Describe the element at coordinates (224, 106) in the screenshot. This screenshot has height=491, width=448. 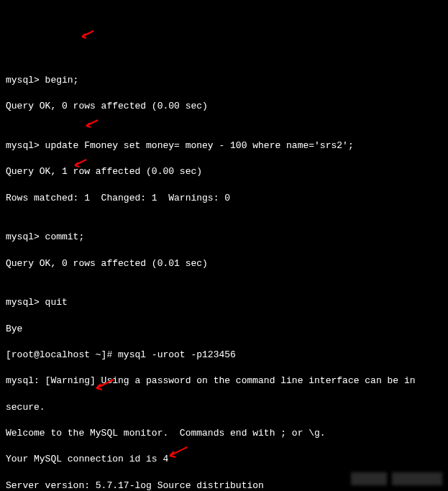
I see `line-output: Query OK, 0 rows affected (0.00 sec)` at that location.